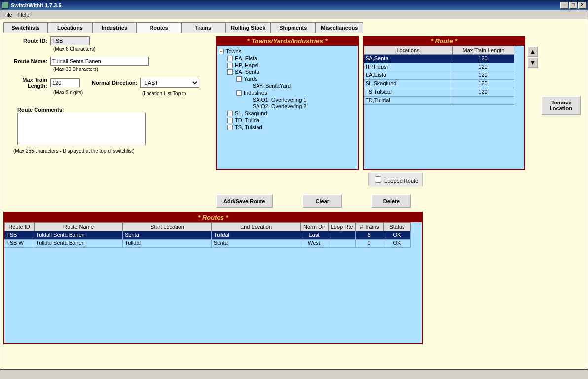 Image resolution: width=588 pixels, height=379 pixels. What do you see at coordinates (68, 93) in the screenshot?
I see `max-len-hint: (Max 5 digits)` at bounding box center [68, 93].